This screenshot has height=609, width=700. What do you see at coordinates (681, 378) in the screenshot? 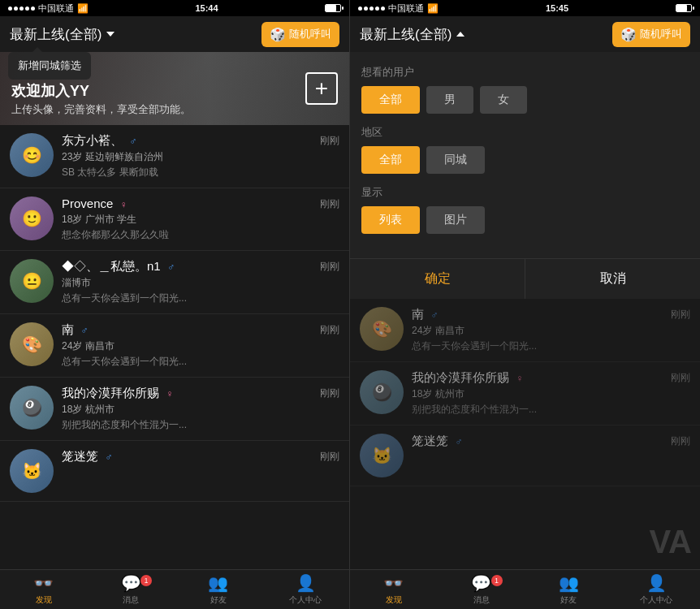
I see `right-time-ago-1: 刚刚` at bounding box center [681, 378].